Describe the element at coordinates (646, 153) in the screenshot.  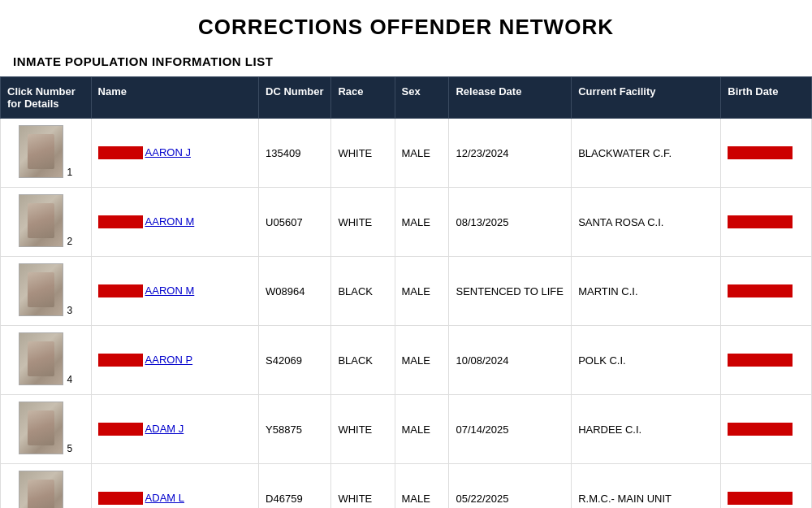
I see `facility-cell: BLACKWATER C.F.` at that location.